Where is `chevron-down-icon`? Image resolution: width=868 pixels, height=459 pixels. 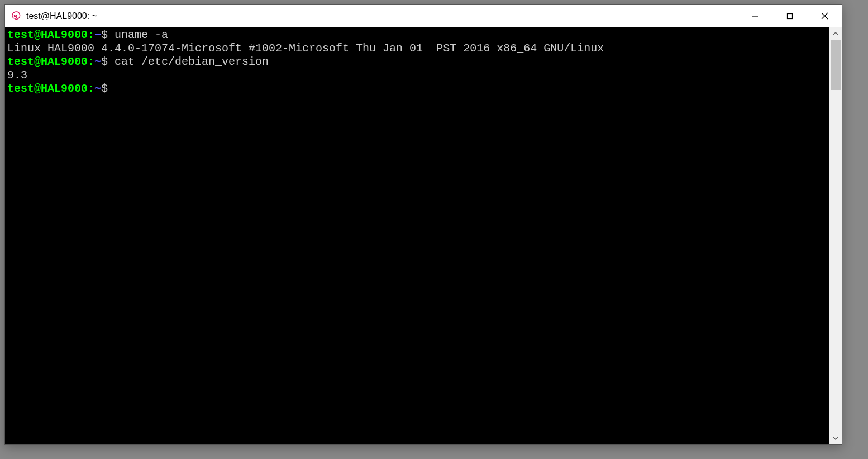 chevron-down-icon is located at coordinates (836, 438).